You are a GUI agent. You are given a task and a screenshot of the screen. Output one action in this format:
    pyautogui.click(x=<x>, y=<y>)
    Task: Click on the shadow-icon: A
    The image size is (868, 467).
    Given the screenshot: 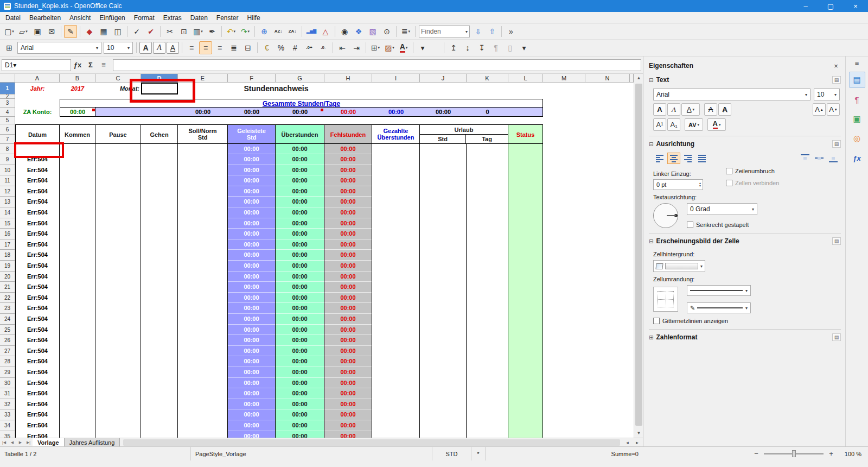 What is the action you would take?
    pyautogui.click(x=725, y=110)
    